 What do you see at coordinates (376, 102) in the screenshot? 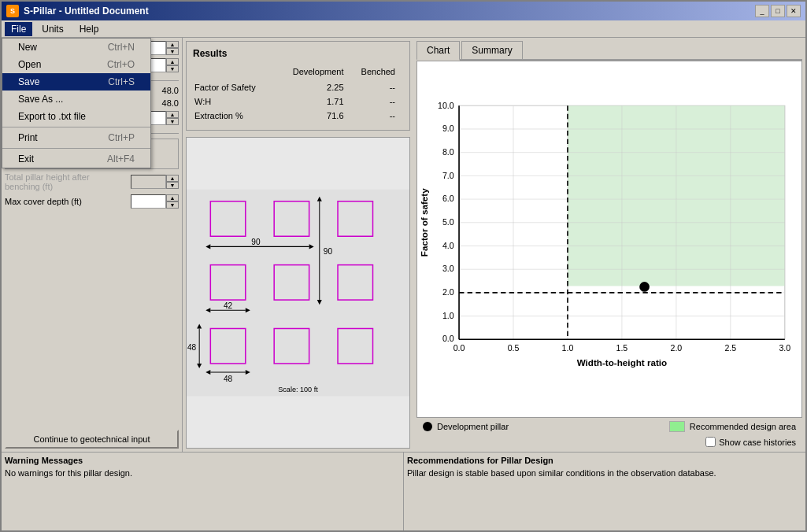
I see `wh-benched: --` at bounding box center [376, 102].